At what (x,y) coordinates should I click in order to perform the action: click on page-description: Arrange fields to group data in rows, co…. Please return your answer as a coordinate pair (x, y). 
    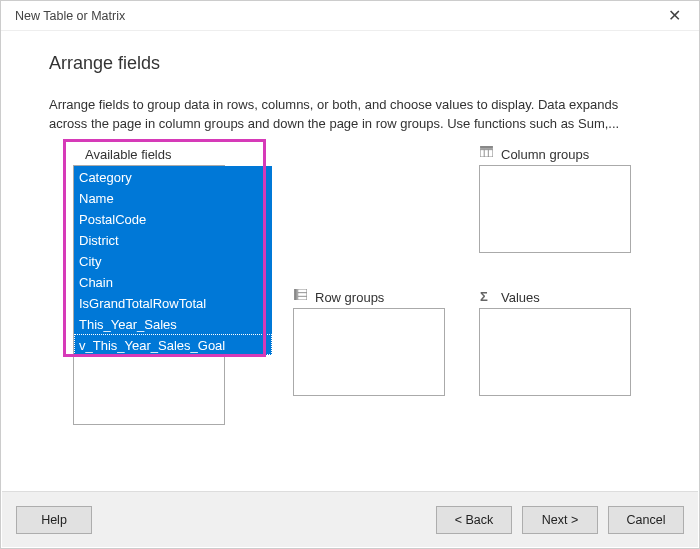
    Looking at the image, I should click on (354, 115).